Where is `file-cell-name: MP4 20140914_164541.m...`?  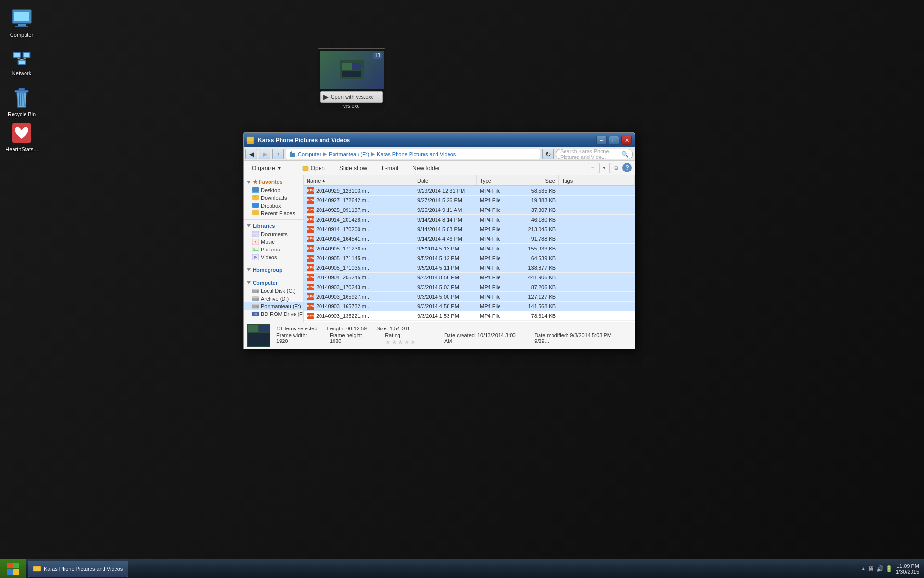
file-cell-name: MP4 20140914_164541.m... is located at coordinates (359, 239).